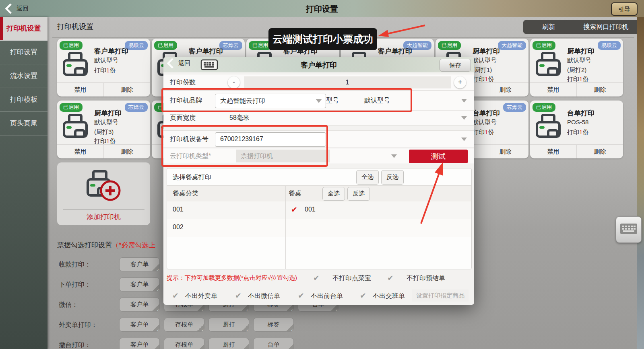  What do you see at coordinates (239, 118) in the screenshot?
I see `page-width-value: 58毫米` at bounding box center [239, 118].